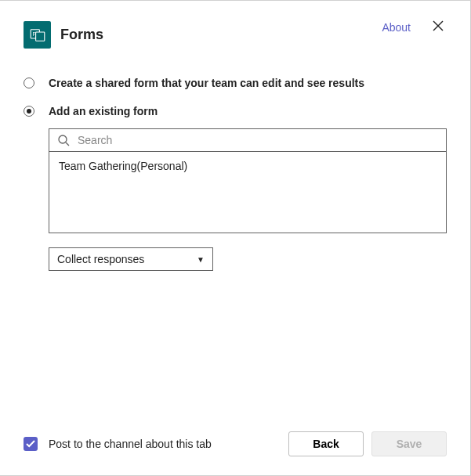  Describe the element at coordinates (235, 83) in the screenshot. I see `option-create-shared: Create a shared form that your team can …` at that location.